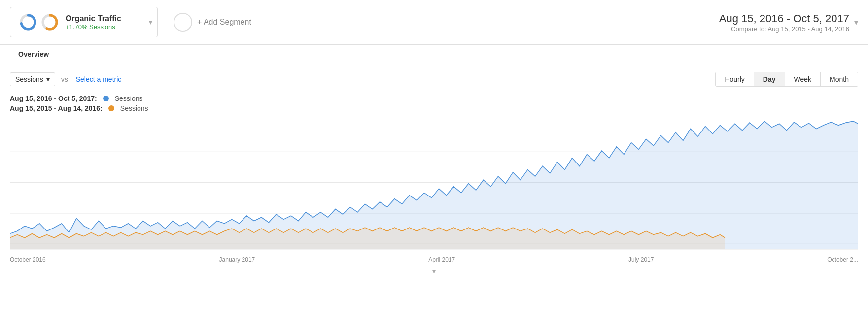 Image resolution: width=868 pixels, height=327 pixels. What do you see at coordinates (434, 271) in the screenshot?
I see `scroll-chevron-icon: ▾` at bounding box center [434, 271].